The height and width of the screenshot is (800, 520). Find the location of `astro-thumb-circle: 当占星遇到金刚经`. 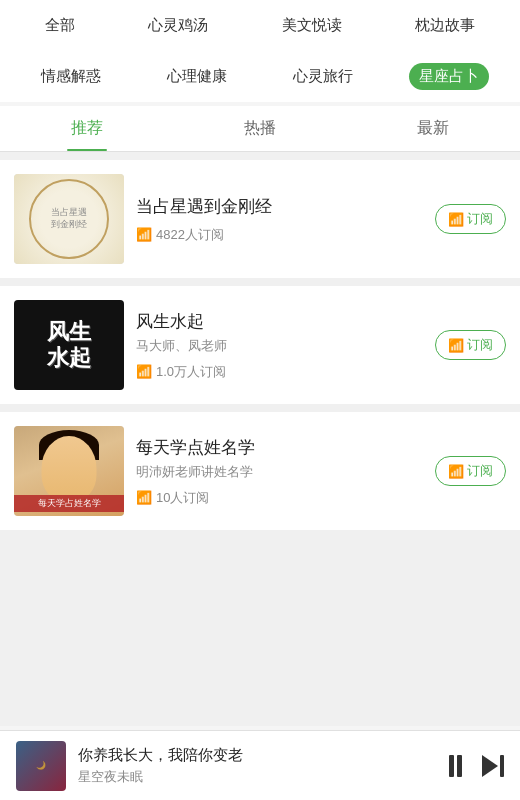

astro-thumb-circle: 当占星遇到金刚经 is located at coordinates (69, 219).